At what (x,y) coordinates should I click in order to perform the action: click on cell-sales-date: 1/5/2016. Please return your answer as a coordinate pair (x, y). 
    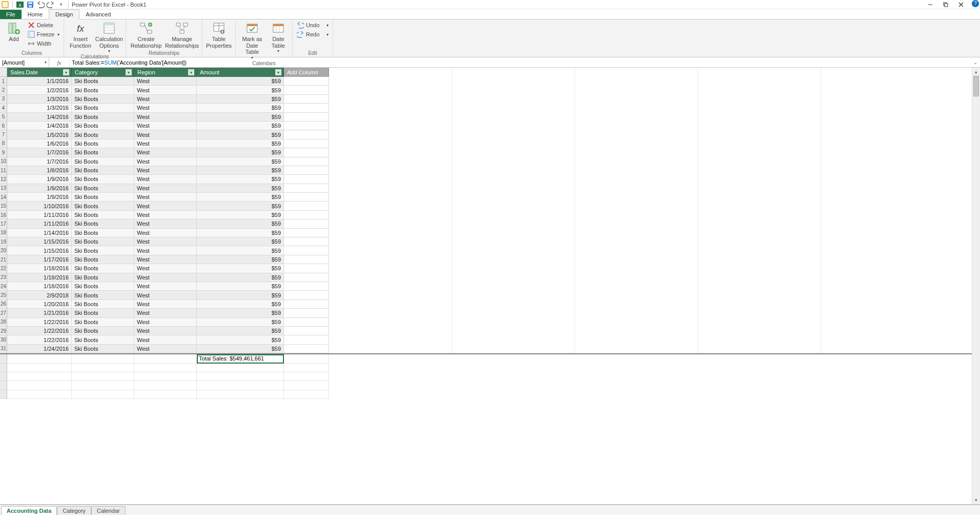
    Looking at the image, I should click on (39, 134).